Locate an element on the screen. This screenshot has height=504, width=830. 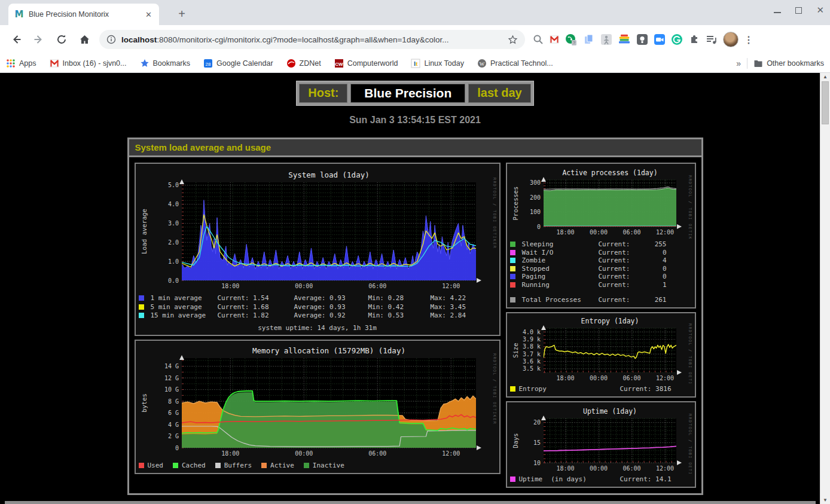
svg-text: 28 is located at coordinates (208, 63).